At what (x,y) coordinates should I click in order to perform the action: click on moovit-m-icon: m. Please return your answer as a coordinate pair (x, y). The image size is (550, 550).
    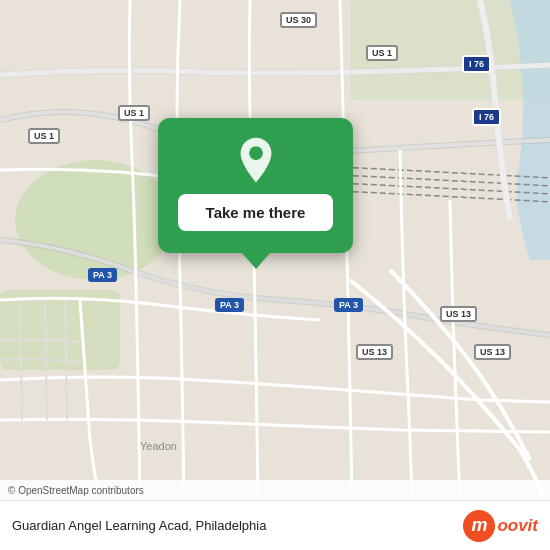
    Looking at the image, I should click on (479, 526).